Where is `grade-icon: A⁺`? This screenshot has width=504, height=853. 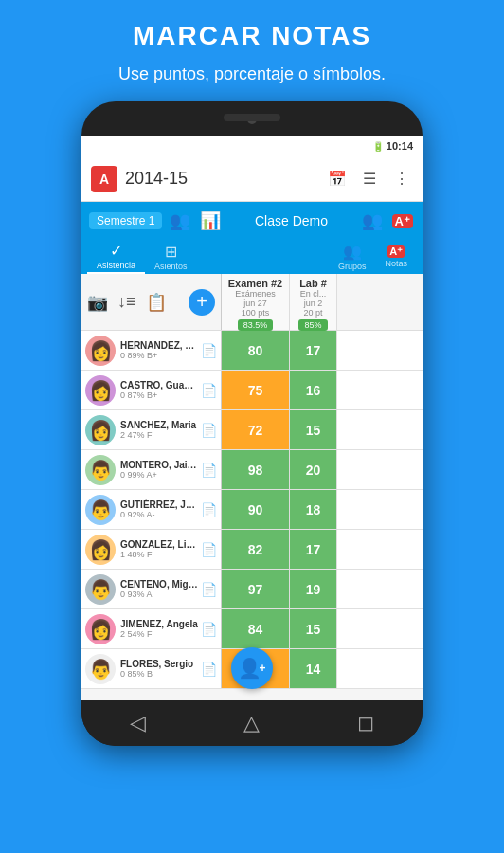
grade-icon: A⁺ is located at coordinates (403, 222).